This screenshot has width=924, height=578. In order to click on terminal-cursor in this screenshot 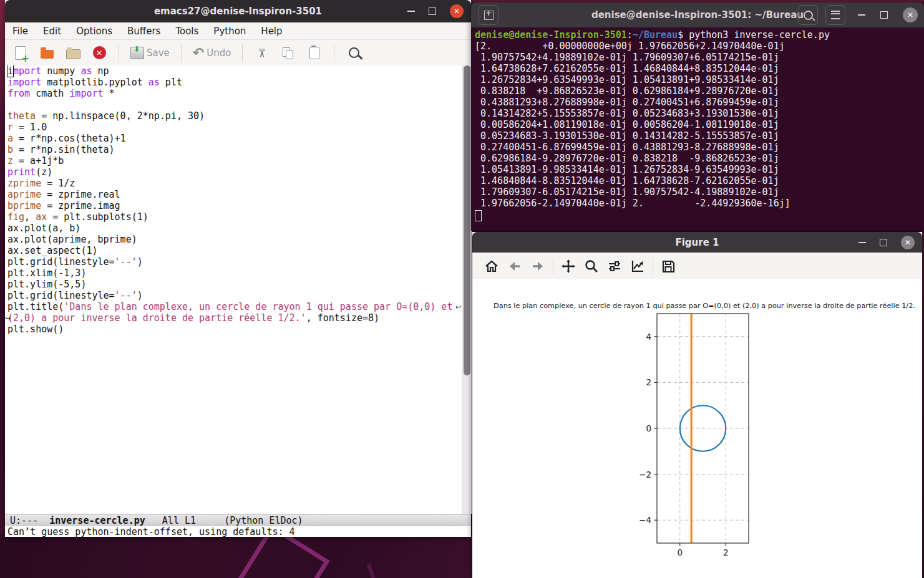, I will do `click(478, 216)`.